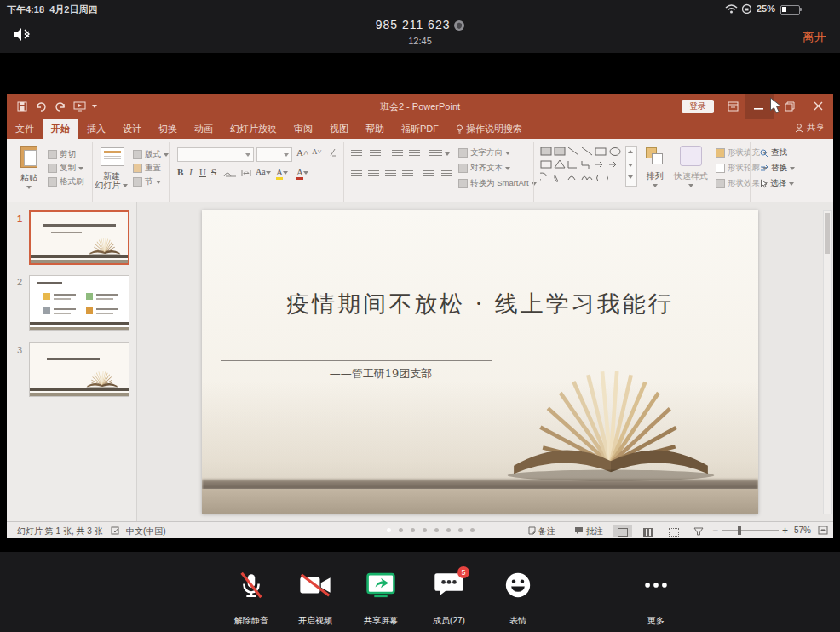 This screenshot has height=632, width=840. What do you see at coordinates (484, 169) in the screenshot?
I see `align-text-button: 对齐文本` at bounding box center [484, 169].